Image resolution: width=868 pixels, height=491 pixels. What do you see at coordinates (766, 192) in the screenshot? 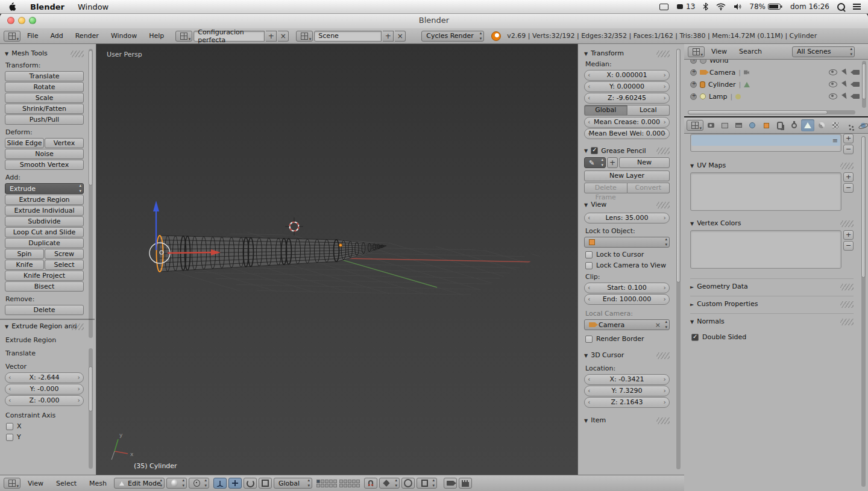
I see `uv-maps-list` at bounding box center [766, 192].